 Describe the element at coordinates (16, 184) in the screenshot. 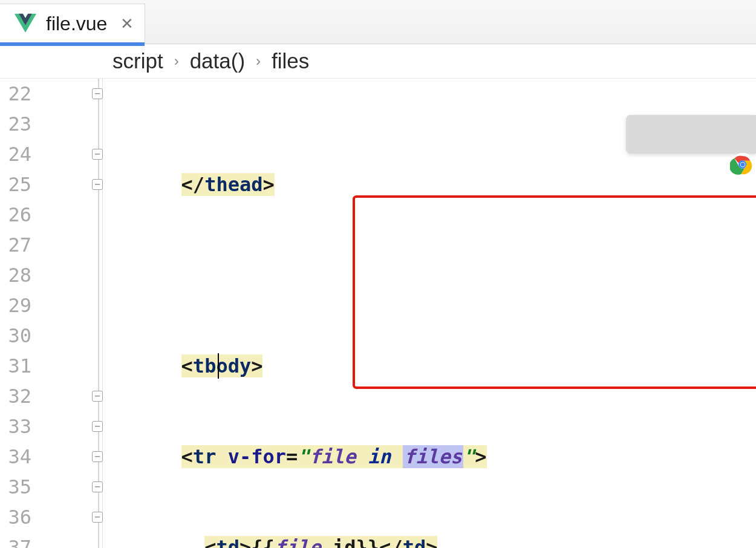

I see `line-number: 25` at that location.